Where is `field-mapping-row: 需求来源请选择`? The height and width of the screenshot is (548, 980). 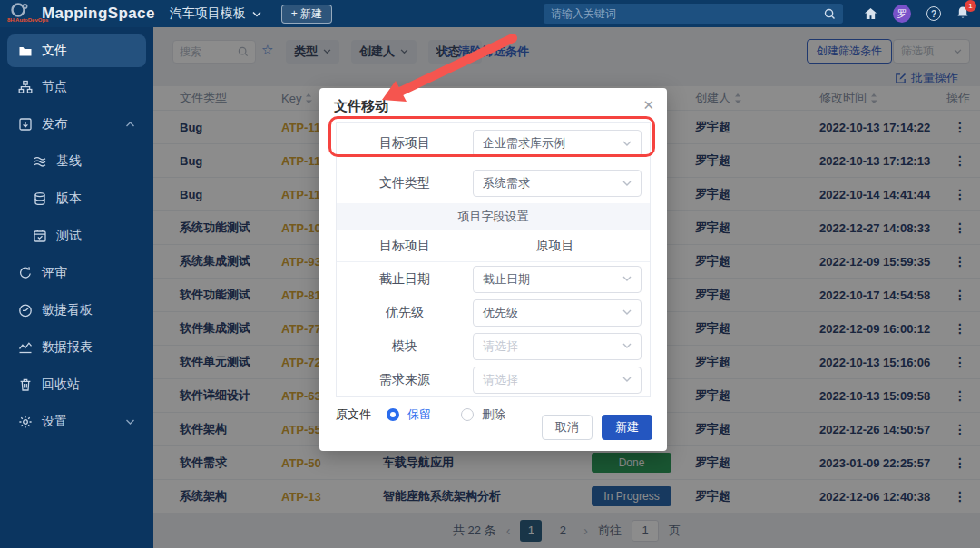 field-mapping-row: 需求来源请选择 is located at coordinates (494, 379).